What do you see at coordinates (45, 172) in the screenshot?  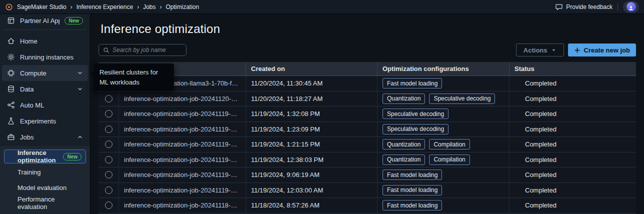 I see `sidebar-subitem-training: Training` at bounding box center [45, 172].